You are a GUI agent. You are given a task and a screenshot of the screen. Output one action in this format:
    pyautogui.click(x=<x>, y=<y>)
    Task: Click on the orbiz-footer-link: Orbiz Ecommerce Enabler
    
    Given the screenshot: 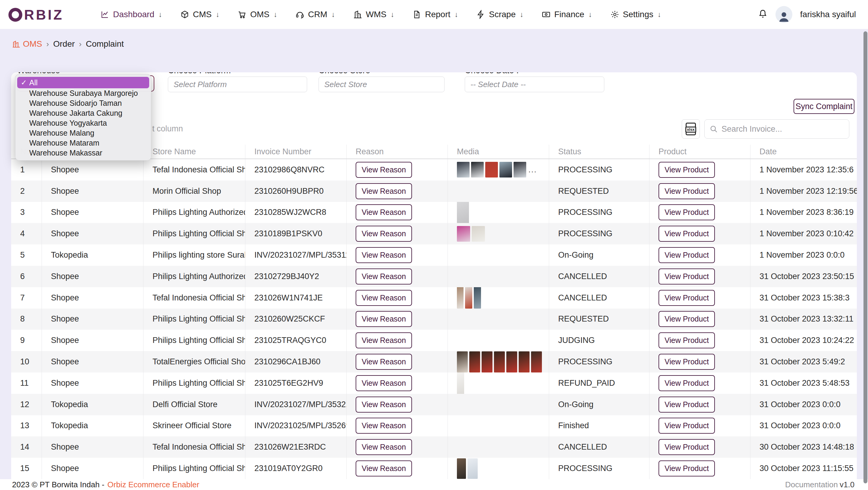 What is the action you would take?
    pyautogui.click(x=153, y=485)
    